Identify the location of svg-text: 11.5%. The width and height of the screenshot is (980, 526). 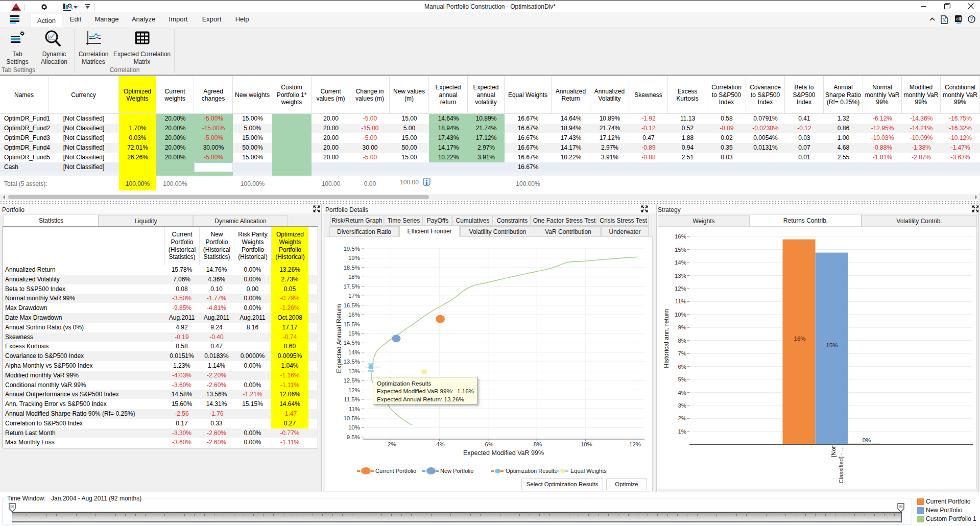
(352, 399).